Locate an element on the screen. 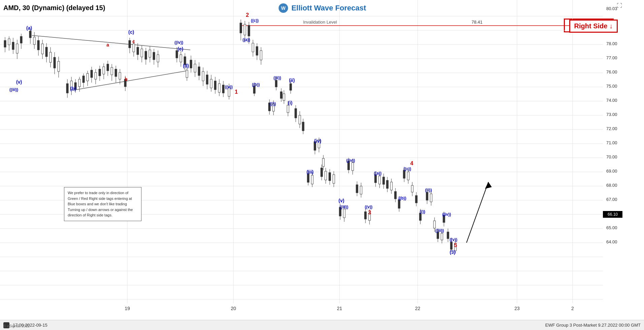 This screenshot has width=644, height=330. svg-text: 78.00 is located at coordinates (612, 44).